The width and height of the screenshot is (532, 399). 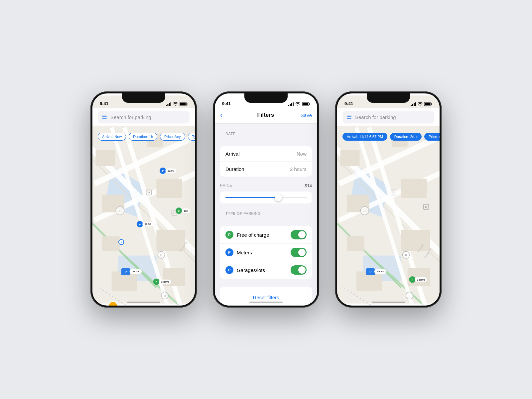 I want to click on date-label: DATE, so click(x=269, y=135).